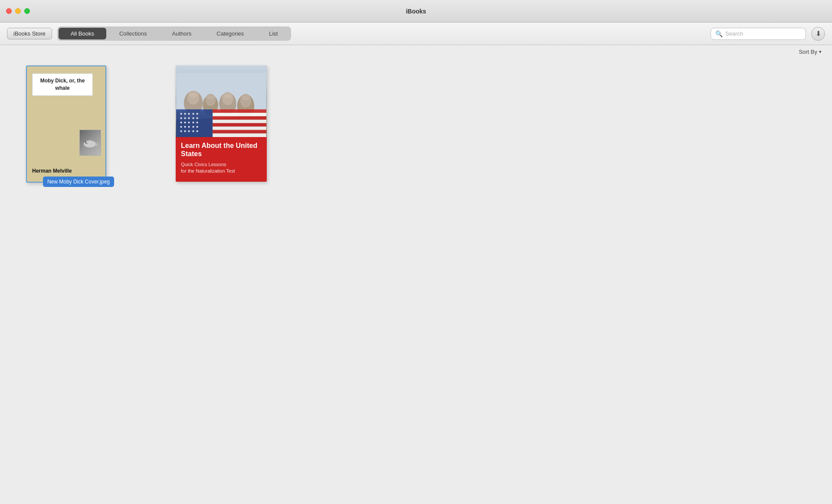  What do you see at coordinates (62, 85) in the screenshot?
I see `moby-dick-title-box: Moby Dick, or, the whale` at bounding box center [62, 85].